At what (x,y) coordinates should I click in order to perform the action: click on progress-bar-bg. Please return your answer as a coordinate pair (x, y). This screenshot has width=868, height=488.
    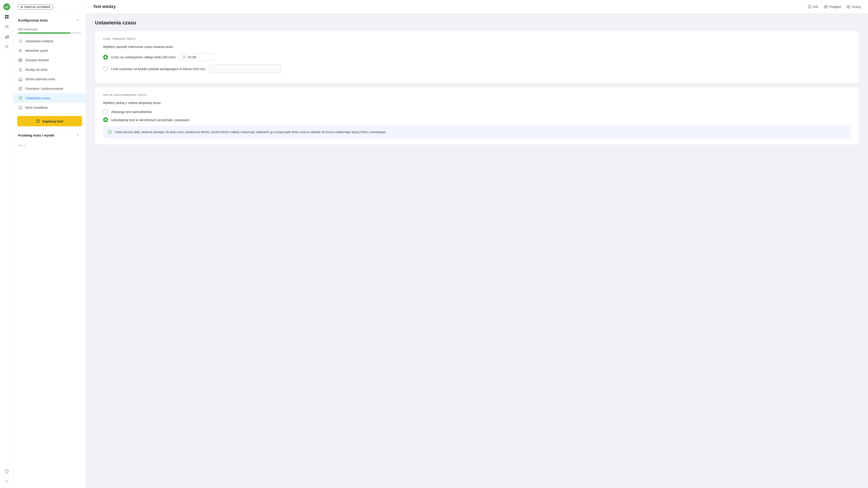
    Looking at the image, I should click on (50, 33).